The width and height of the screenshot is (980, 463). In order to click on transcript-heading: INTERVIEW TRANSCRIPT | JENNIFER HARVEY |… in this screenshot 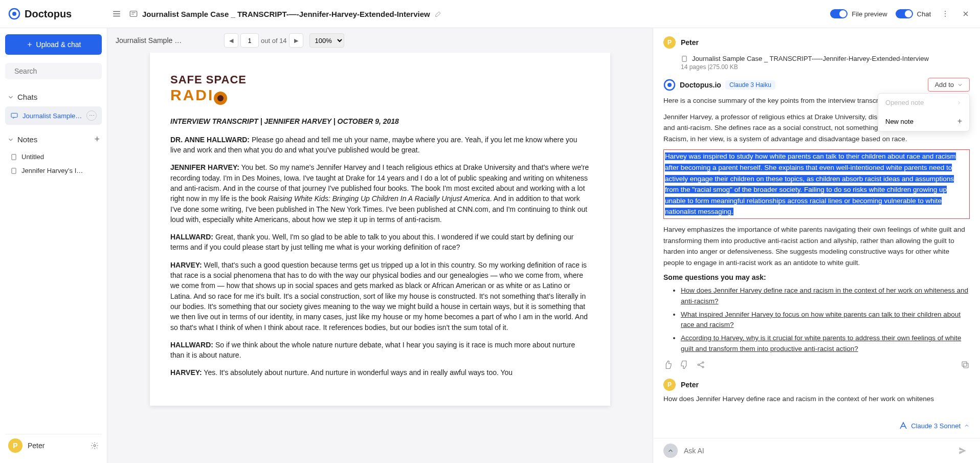, I will do `click(380, 121)`.